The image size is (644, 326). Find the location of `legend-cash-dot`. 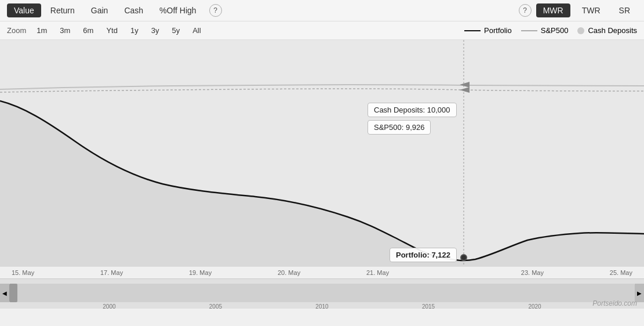

legend-cash-dot is located at coordinates (581, 31).